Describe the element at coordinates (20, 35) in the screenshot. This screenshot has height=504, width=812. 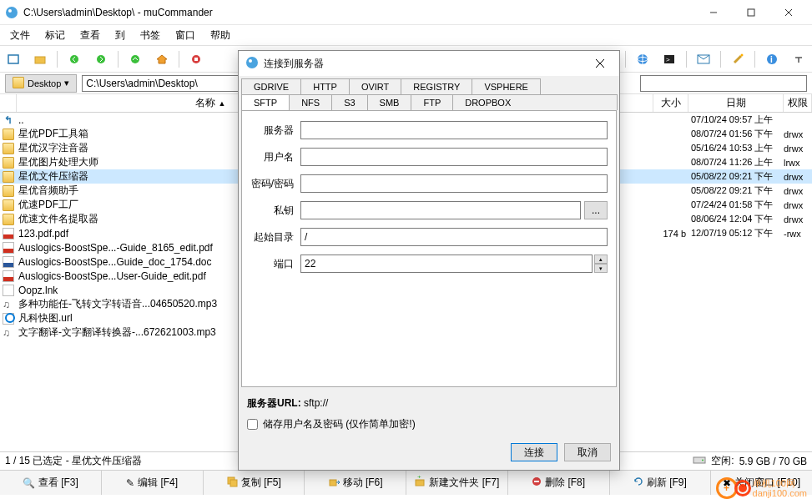
I see `menu-file: 文件` at that location.